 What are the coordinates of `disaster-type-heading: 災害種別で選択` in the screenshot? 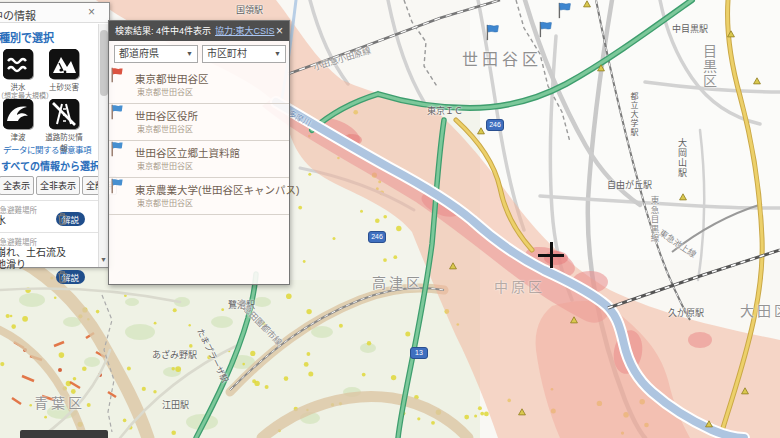 It's located at (54, 37).